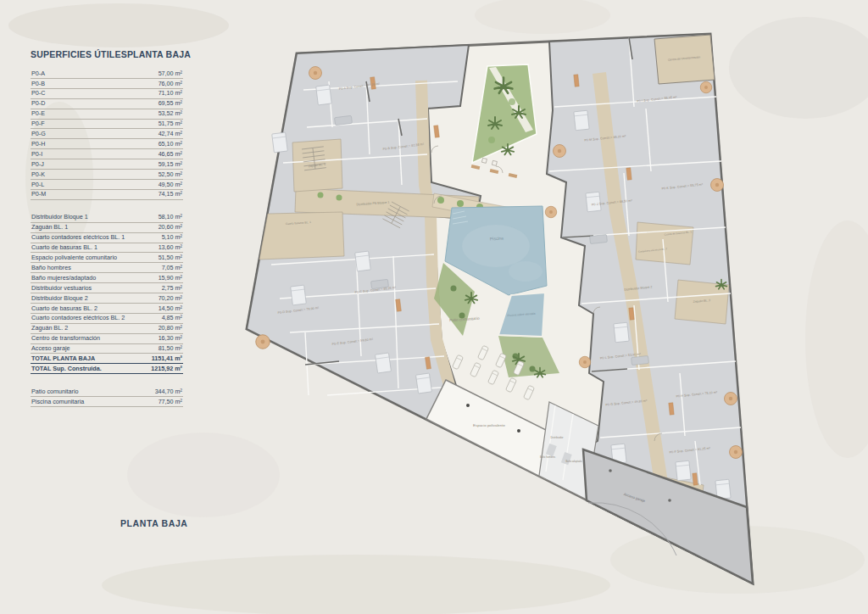  I want to click on area-label: P0-C, so click(38, 93).